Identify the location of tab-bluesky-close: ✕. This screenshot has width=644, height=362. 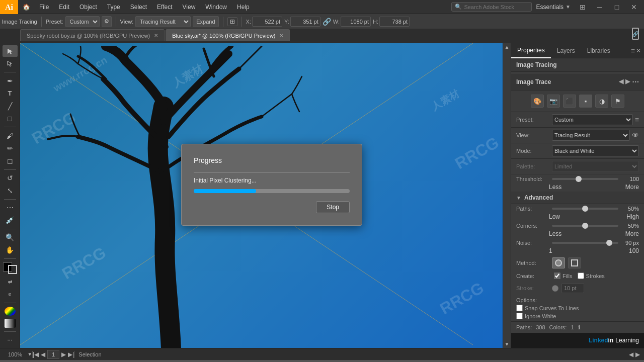
(281, 35).